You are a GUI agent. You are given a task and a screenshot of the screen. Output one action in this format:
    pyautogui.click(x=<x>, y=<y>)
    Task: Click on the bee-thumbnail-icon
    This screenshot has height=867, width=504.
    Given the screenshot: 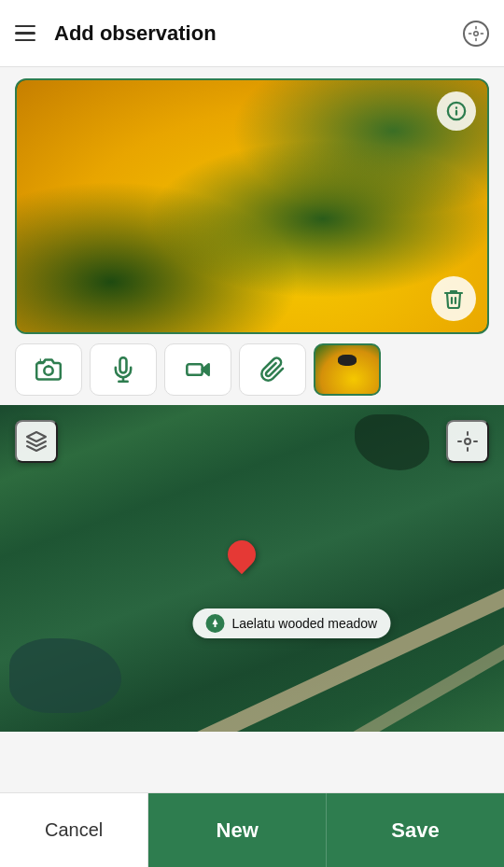 What is the action you would take?
    pyautogui.click(x=347, y=360)
    